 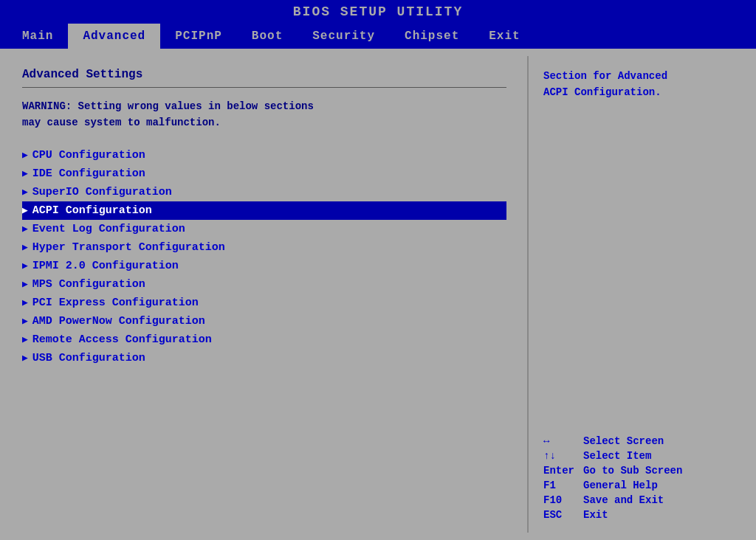 I want to click on key-help-section: ↔Select Screen↑↓Select ItemEnterGo to Su…, so click(x=639, y=478).